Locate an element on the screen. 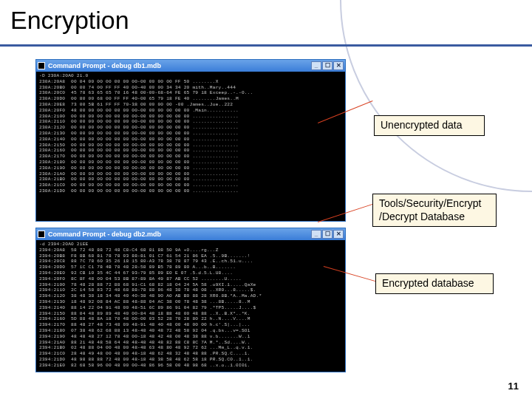 This screenshot has width=532, height=399. label-unencrypted: Unencrypted data is located at coordinates (429, 126).